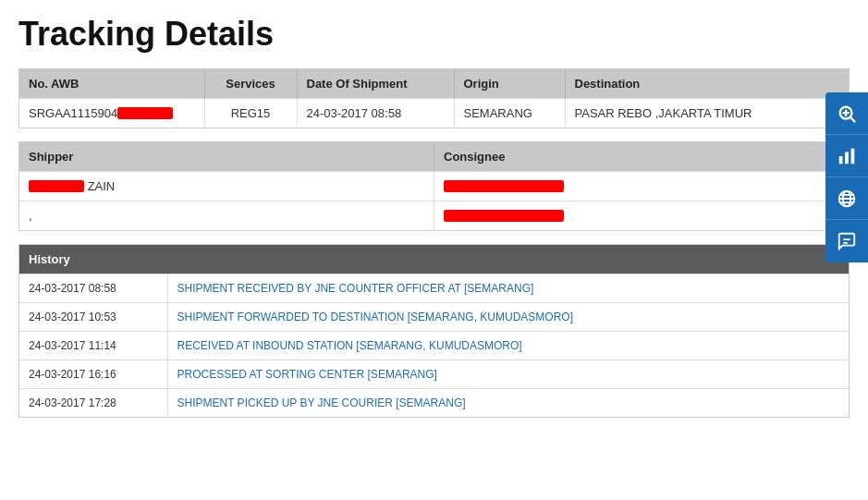 This screenshot has width=868, height=500. Describe the element at coordinates (145, 113) in the screenshot. I see `awb-redacted` at that location.